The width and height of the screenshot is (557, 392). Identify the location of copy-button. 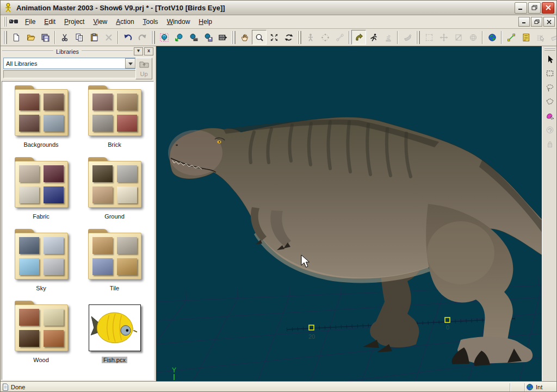
(79, 37).